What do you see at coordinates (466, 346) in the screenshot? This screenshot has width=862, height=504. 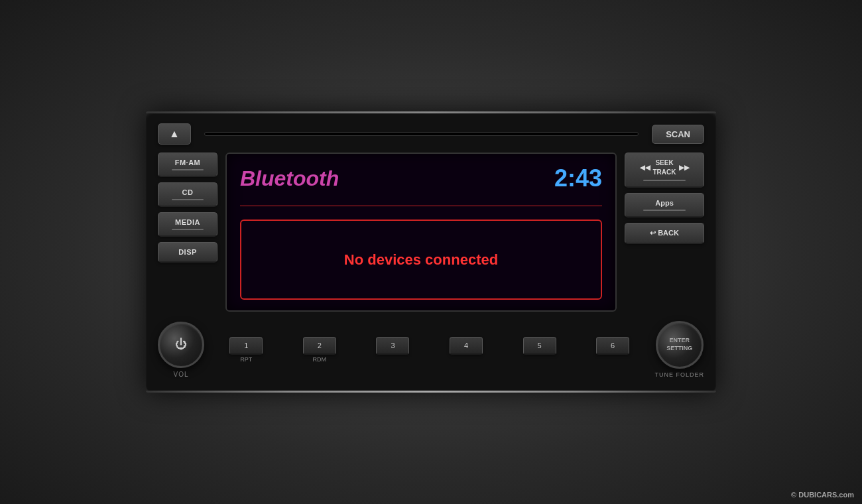 I see `preset-4-button: 4` at bounding box center [466, 346].